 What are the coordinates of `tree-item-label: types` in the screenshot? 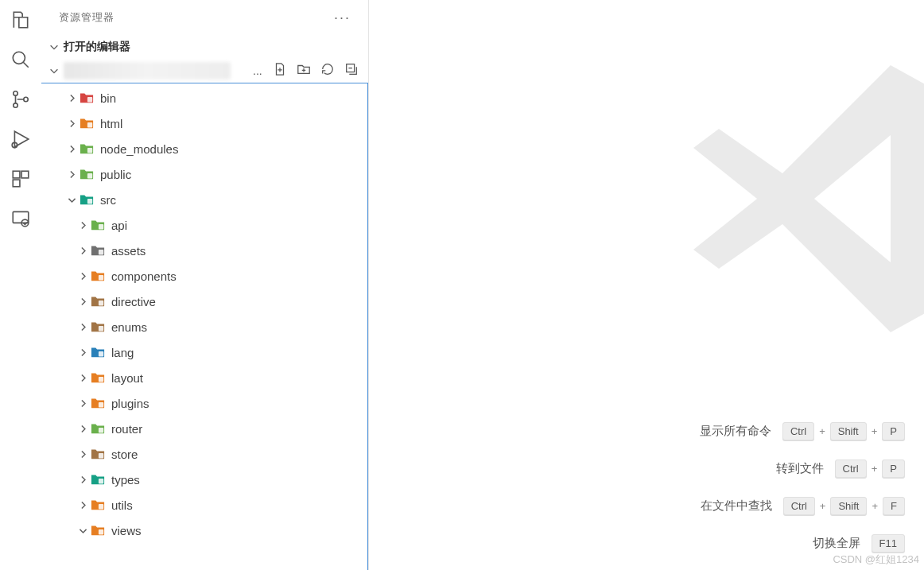 It's located at (126, 480).